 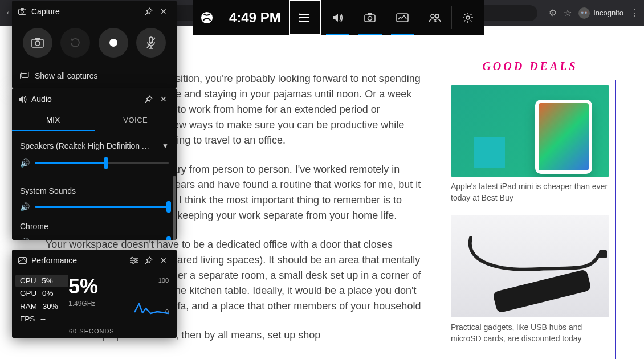 I want to click on mic-toggle-button, so click(x=151, y=43).